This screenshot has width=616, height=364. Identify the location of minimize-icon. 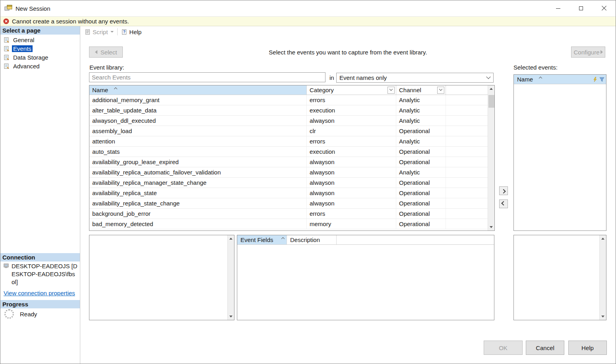
(558, 9).